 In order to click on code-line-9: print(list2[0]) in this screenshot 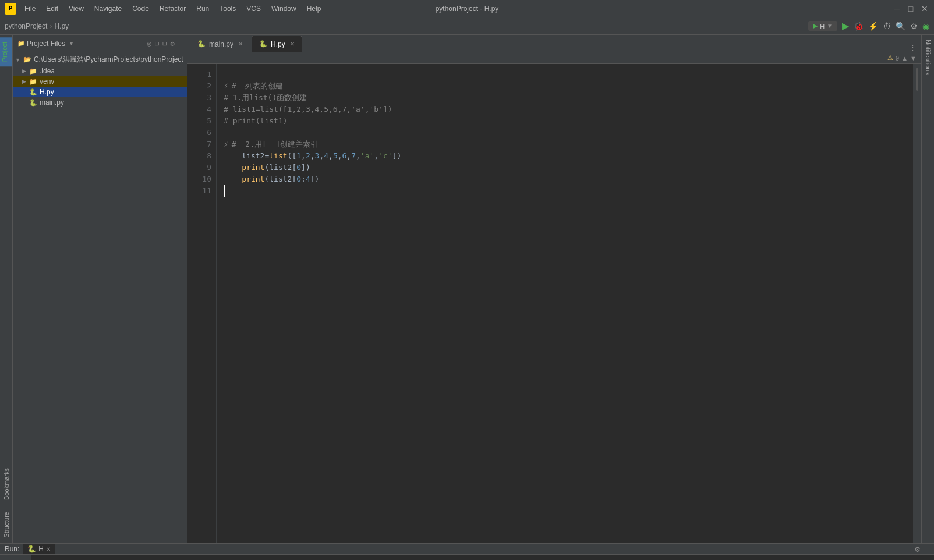, I will do `click(568, 168)`.